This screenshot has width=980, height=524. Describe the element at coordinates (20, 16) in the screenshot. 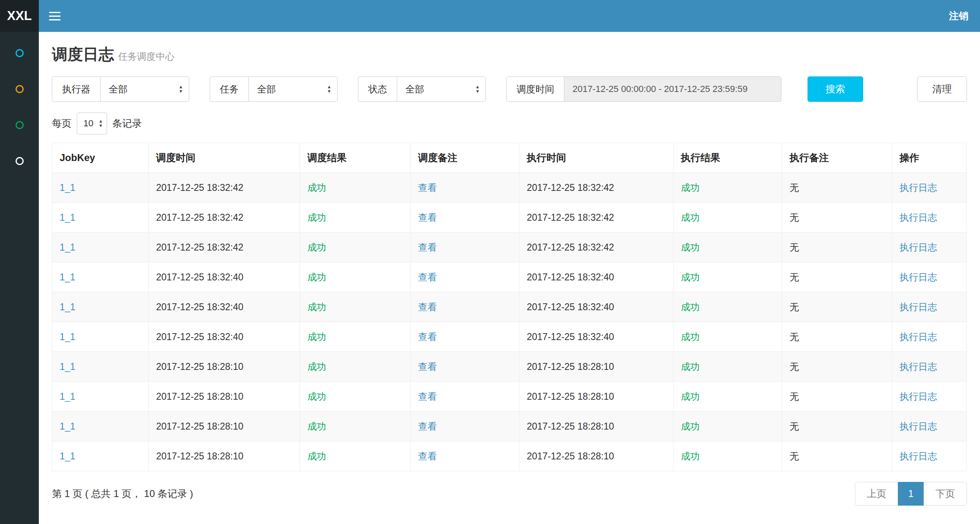

I see `app-logo: XXL` at that location.